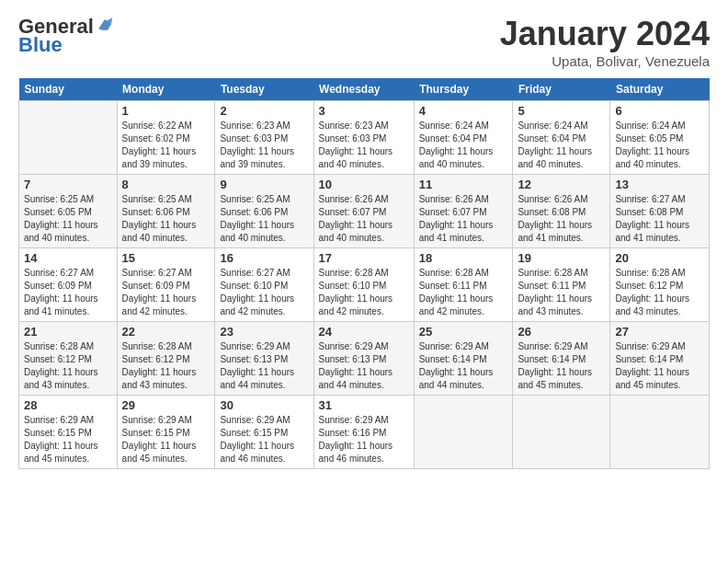 The width and height of the screenshot is (728, 563). I want to click on day-cell: 13Sunrise: 6:27 AMSunset: 6:08 PMDayligh…, so click(660, 212).